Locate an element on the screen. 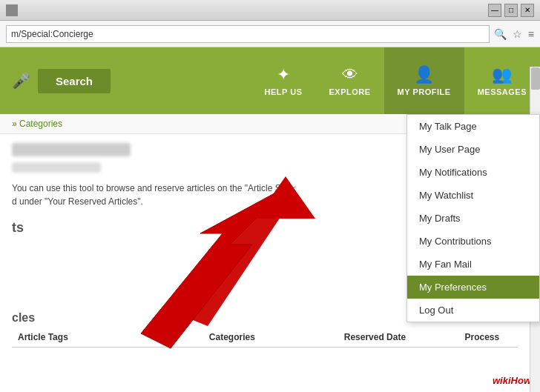 This screenshot has width=540, height=392. explore-label: EXPLORE is located at coordinates (350, 92).